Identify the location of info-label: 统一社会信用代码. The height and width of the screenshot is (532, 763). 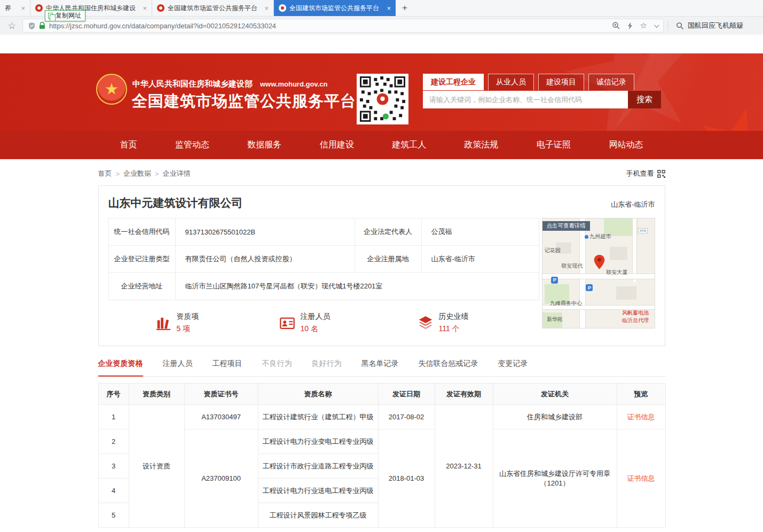
(142, 232).